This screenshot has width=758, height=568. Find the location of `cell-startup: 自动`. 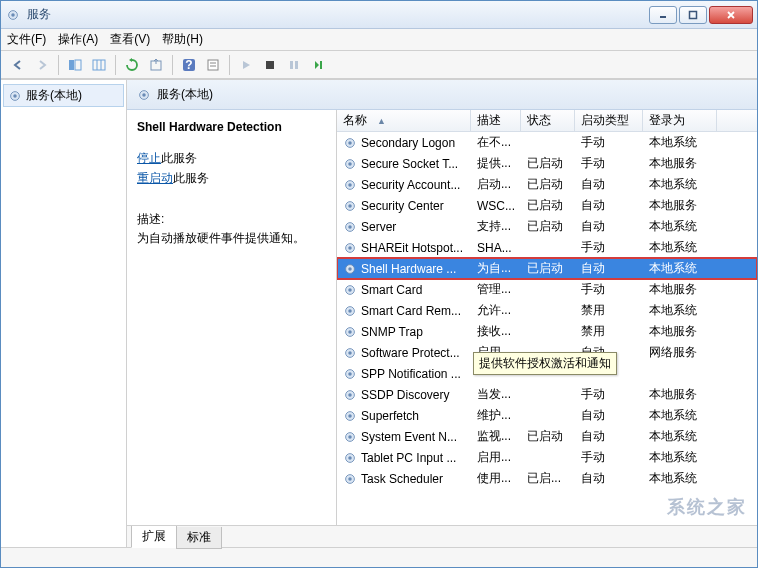

cell-startup: 自动 is located at coordinates (609, 478).